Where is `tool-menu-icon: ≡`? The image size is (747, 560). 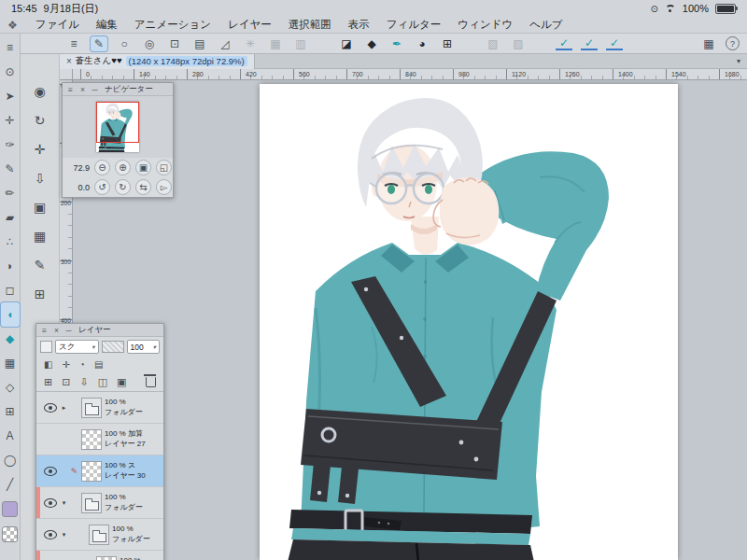 tool-menu-icon: ≡ is located at coordinates (10, 48).